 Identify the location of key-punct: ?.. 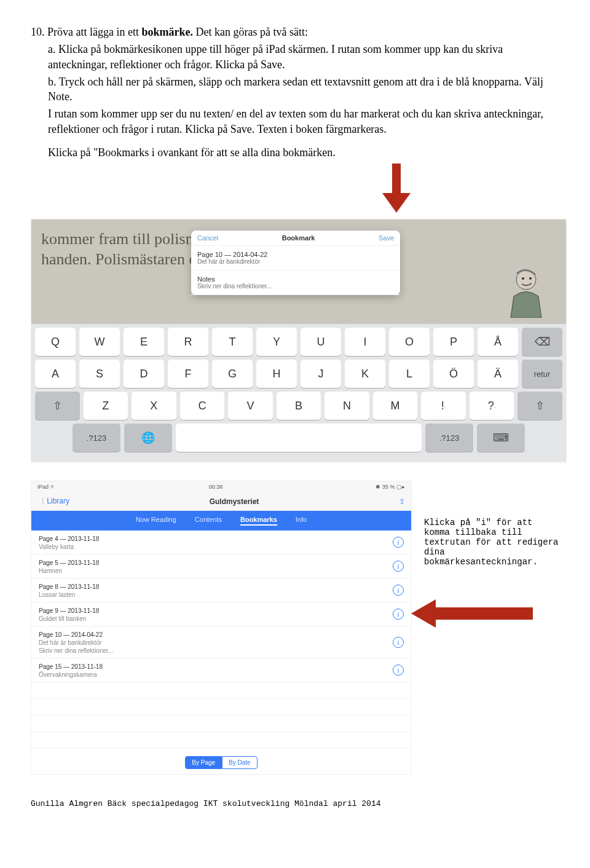
(492, 406).